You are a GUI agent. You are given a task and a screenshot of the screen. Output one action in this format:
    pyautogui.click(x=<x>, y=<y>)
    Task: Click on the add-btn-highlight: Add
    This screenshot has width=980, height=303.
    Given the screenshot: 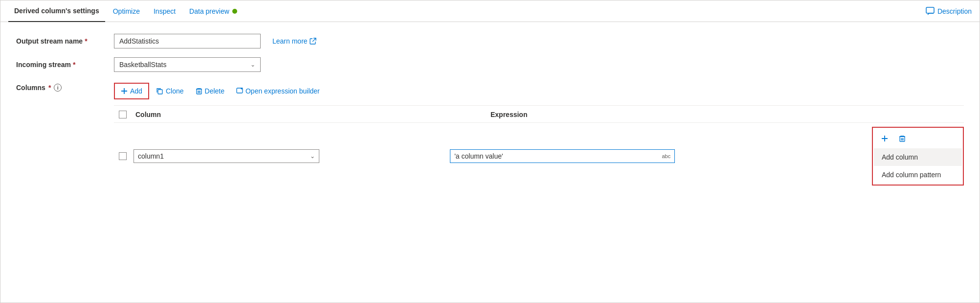 What is the action you would take?
    pyautogui.click(x=132, y=91)
    